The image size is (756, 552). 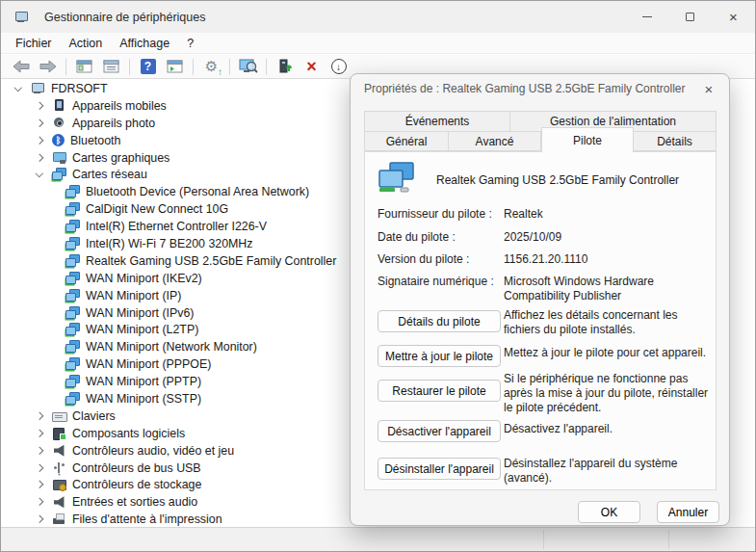 I want to click on update-driver-icon: ⚙↑, so click(x=212, y=66).